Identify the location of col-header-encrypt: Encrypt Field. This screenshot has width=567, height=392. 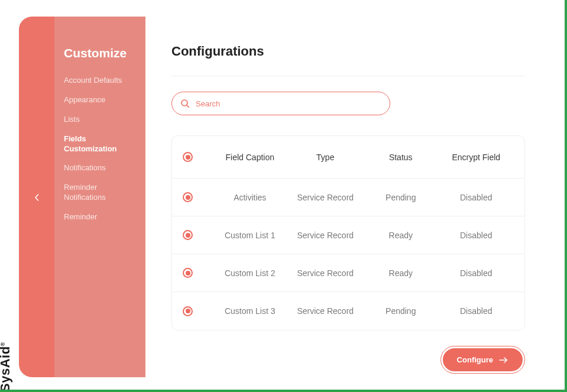
(477, 157).